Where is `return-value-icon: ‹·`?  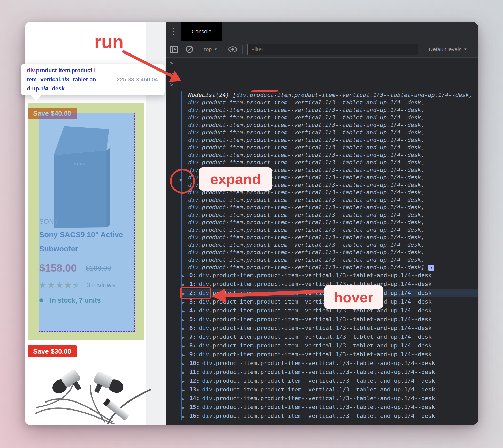 return-value-icon: ‹· is located at coordinates (171, 74).